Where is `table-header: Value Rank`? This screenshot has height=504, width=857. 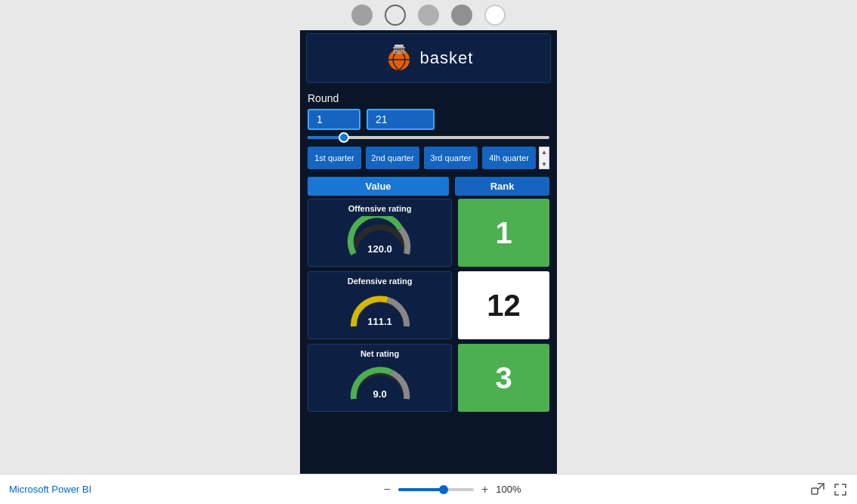 table-header: Value Rank is located at coordinates (428, 186).